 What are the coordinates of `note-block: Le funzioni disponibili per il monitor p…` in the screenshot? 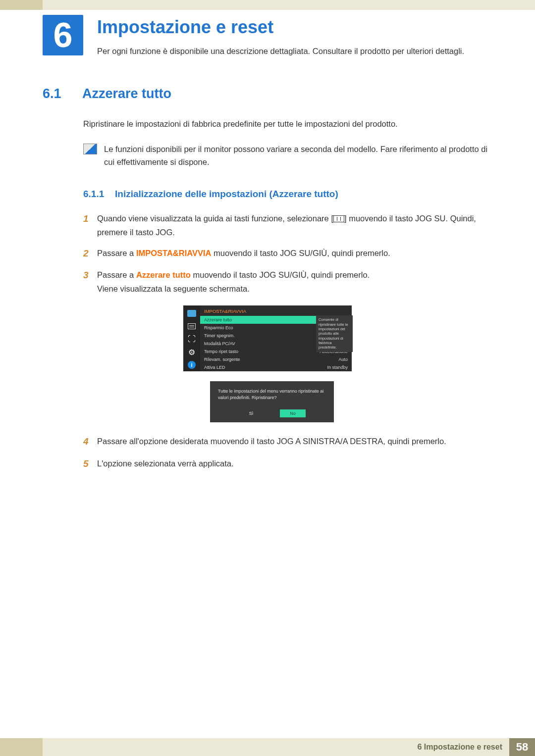 It's located at (289, 155).